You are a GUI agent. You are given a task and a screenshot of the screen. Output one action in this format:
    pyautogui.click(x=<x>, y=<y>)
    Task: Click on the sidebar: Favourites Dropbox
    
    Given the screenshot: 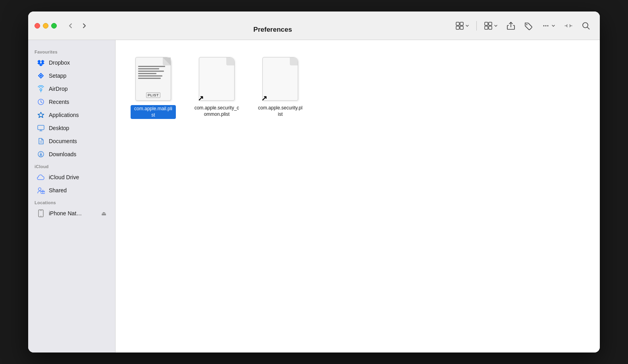 What is the action you would take?
    pyautogui.click(x=72, y=196)
    